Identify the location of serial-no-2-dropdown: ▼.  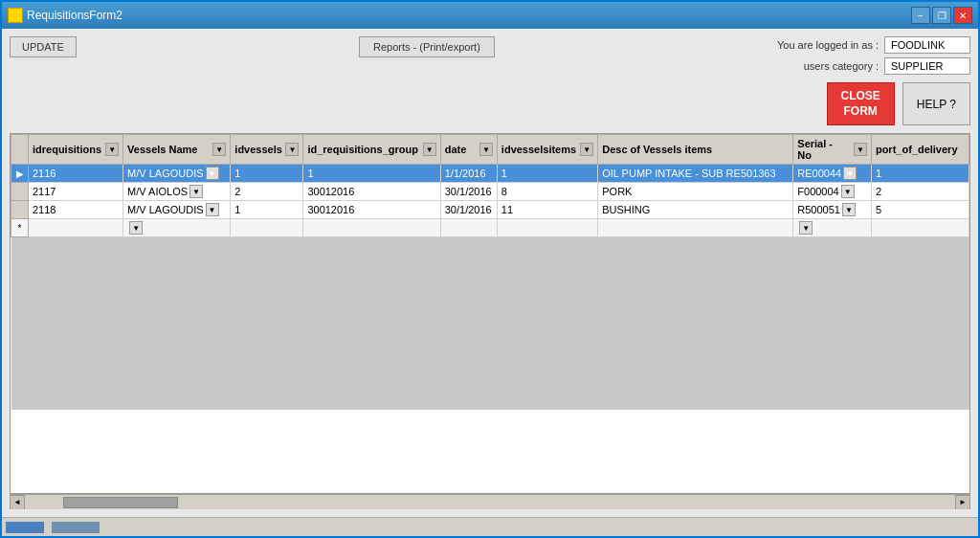
(848, 191).